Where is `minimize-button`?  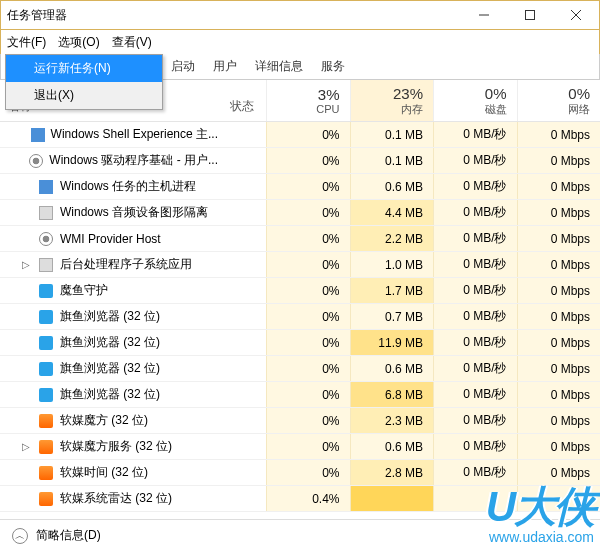
minimize-button is located at coordinates (484, 15).